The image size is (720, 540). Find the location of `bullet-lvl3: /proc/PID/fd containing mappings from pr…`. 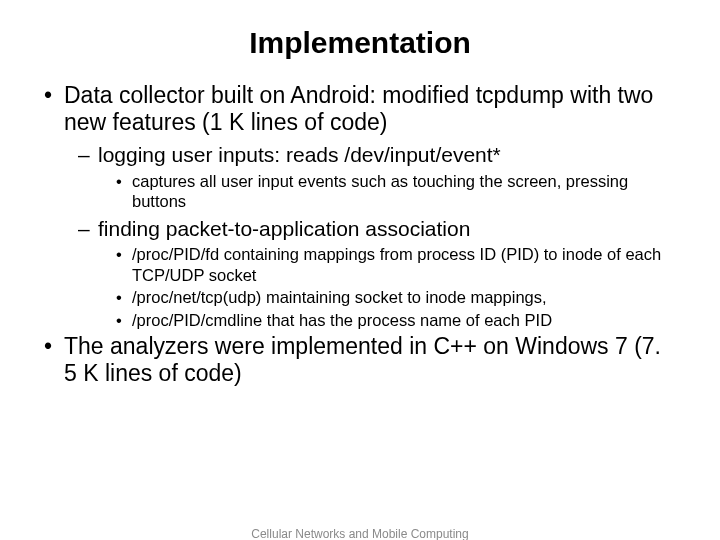

bullet-lvl3: /proc/PID/fd containing mappings from pr… is located at coordinates (360, 264).